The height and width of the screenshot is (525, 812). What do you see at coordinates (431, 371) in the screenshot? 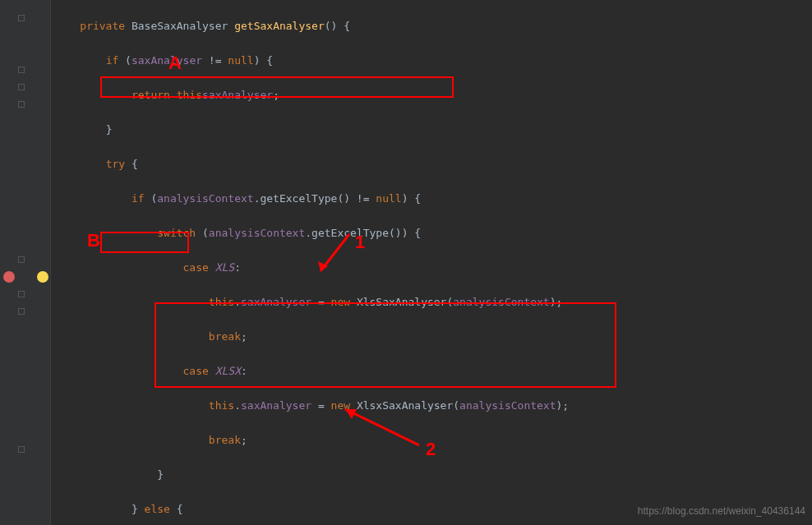
I see `code-line: case XLSX:` at bounding box center [431, 371].